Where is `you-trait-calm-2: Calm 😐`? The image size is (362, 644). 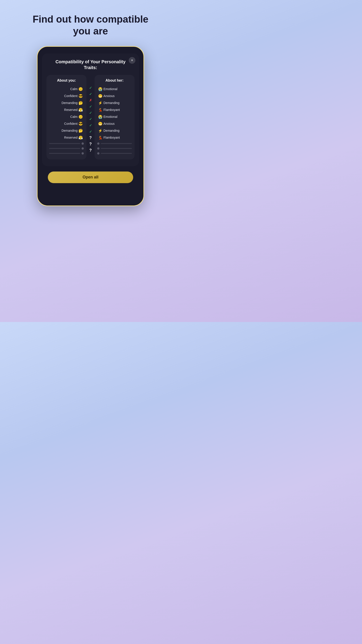
you-trait-calm-2: Calm 😐 is located at coordinates (66, 117).